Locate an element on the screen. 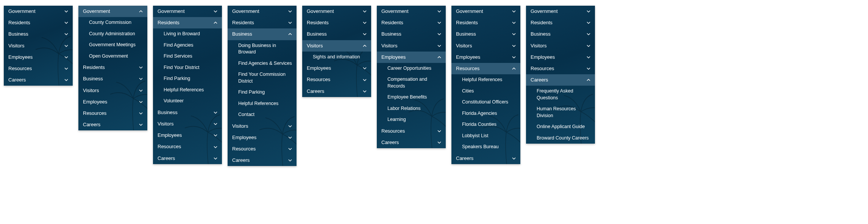 Image resolution: width=868 pixels, height=224 pixels. nav-subitem-labor-relations: Labor Relations is located at coordinates (411, 109).